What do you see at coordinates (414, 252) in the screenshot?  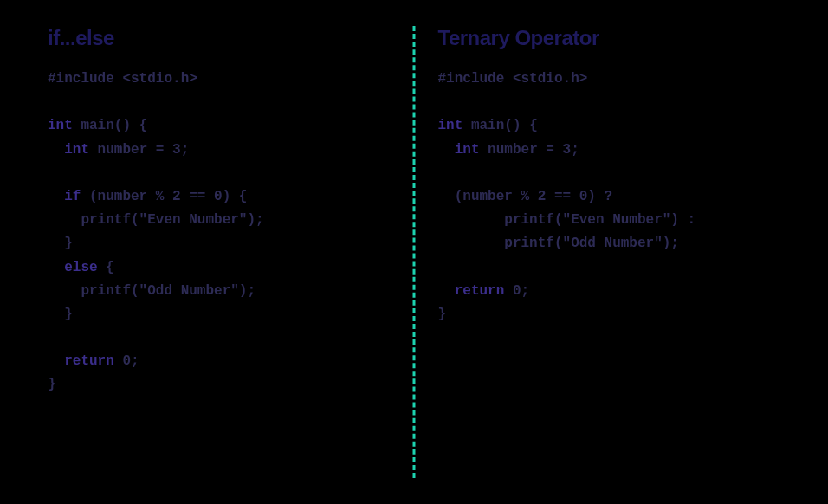 I see `vertical-divider` at bounding box center [414, 252].